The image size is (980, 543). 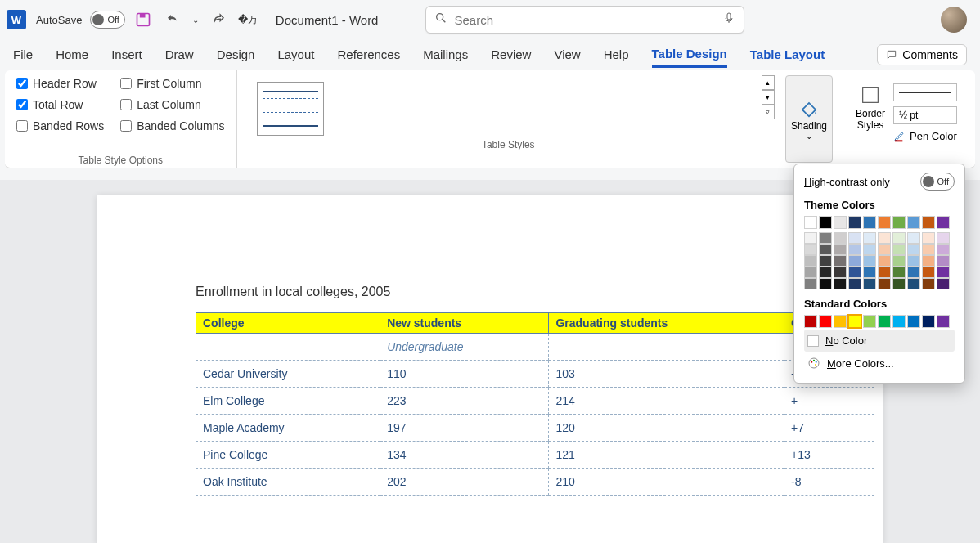 I want to click on chk-banded-rows: Banded Rows, so click(x=61, y=126).